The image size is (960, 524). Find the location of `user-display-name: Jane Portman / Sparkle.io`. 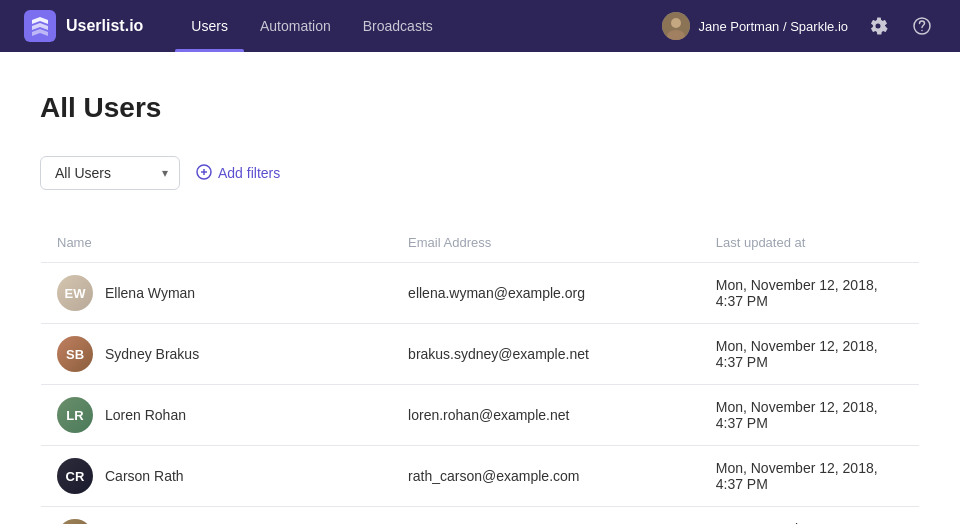

user-display-name: Jane Portman / Sparkle.io is located at coordinates (773, 26).